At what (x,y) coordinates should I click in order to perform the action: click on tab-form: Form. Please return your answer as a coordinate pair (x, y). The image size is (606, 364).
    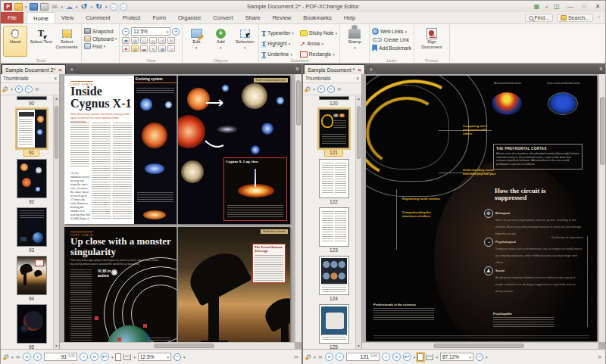
    Looking at the image, I should click on (159, 18).